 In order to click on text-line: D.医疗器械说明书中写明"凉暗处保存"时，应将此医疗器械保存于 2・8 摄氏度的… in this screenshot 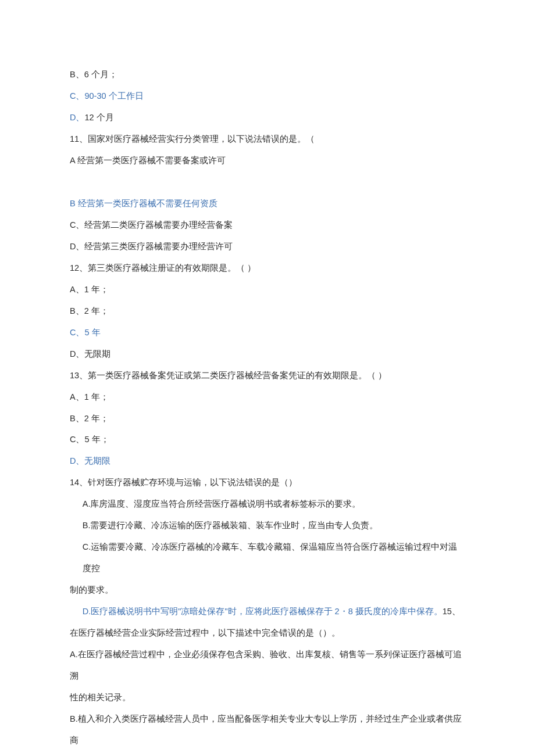, I will do `click(268, 611)`.